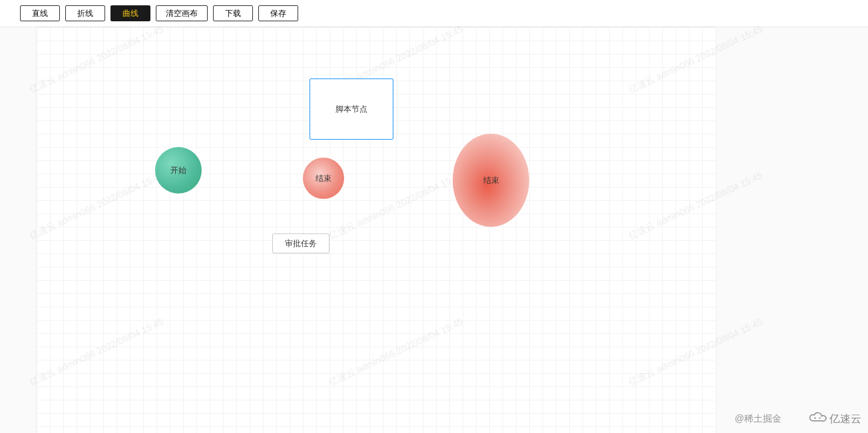 Image resolution: width=868 pixels, height=433 pixels. Describe the element at coordinates (301, 243) in the screenshot. I see `node-label: 审批任务` at that location.